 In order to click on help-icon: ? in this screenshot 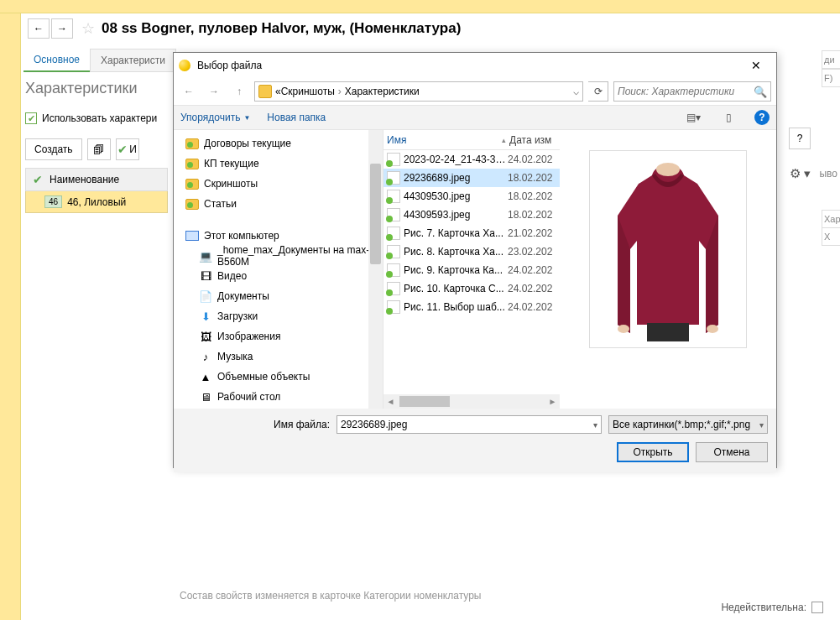, I will do `click(762, 117)`.